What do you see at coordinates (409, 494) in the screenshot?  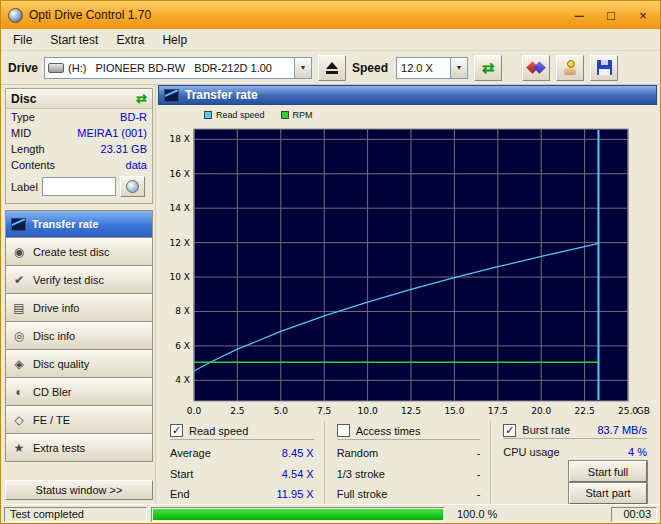 I see `full-stroke-row: Full stroke -` at bounding box center [409, 494].